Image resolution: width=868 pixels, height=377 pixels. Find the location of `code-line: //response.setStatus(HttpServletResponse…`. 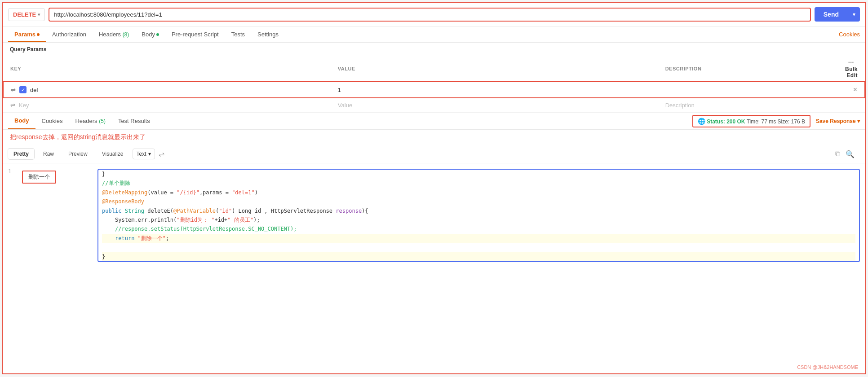

code-line: //response.setStatus(HttpServletResponse… is located at coordinates (479, 229).